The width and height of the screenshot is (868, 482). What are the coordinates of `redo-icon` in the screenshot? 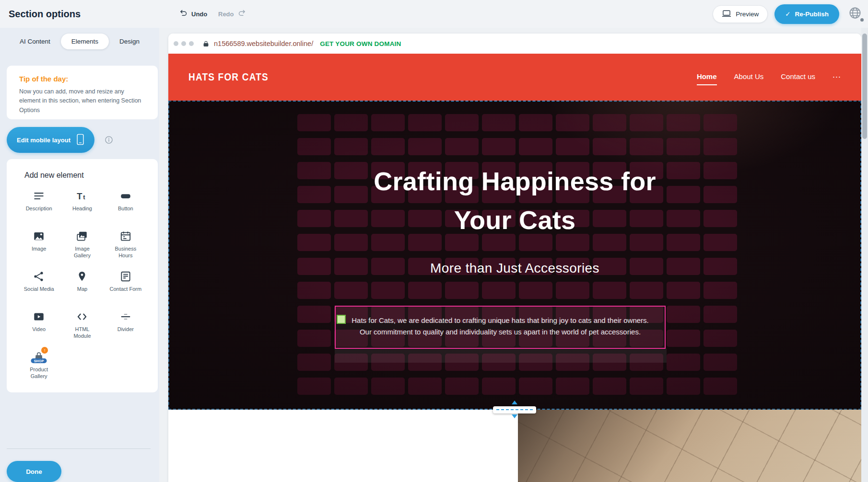 It's located at (242, 14).